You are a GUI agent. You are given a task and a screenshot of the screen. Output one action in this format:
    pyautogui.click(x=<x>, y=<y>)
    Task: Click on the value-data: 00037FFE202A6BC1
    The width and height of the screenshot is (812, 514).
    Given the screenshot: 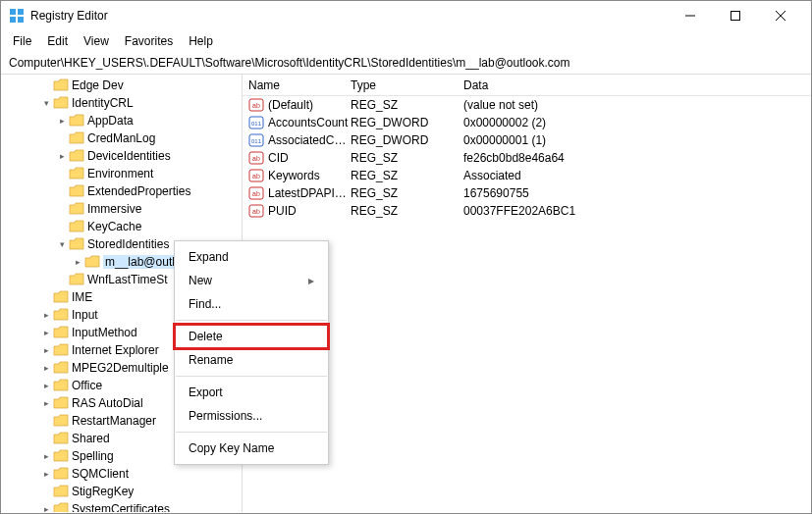 What is the action you would take?
    pyautogui.click(x=637, y=211)
    